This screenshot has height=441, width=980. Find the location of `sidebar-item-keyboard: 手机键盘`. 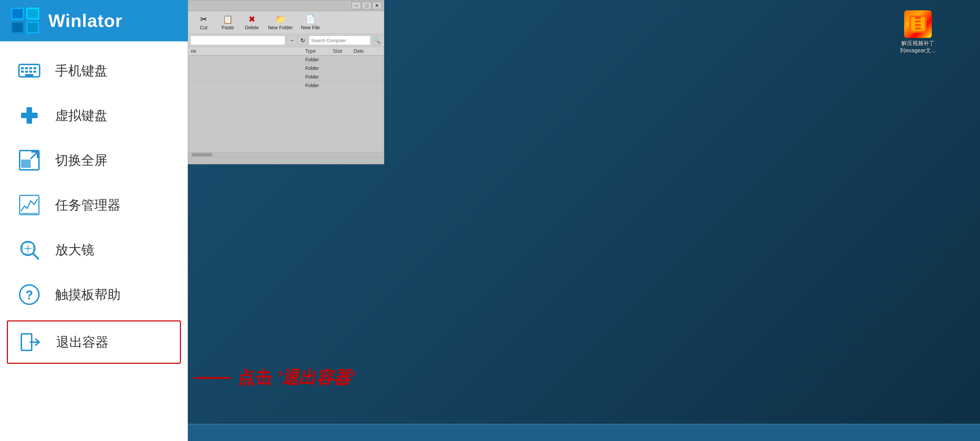

sidebar-item-keyboard: 手机键盘 is located at coordinates (94, 71).